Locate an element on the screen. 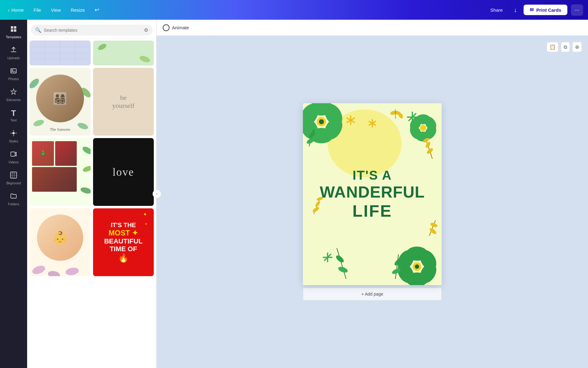  photos-icon is located at coordinates (14, 72).